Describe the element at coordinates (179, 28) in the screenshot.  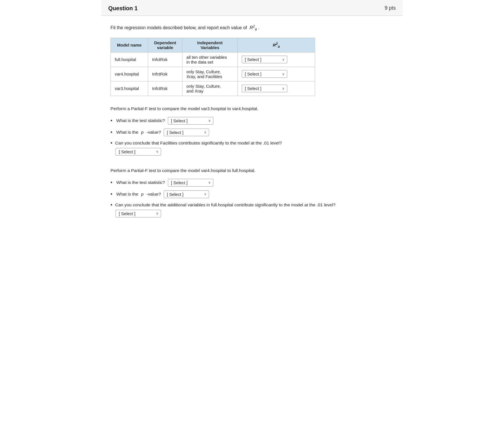
I see `intro-text-main: Fit the regression models described belo…` at that location.